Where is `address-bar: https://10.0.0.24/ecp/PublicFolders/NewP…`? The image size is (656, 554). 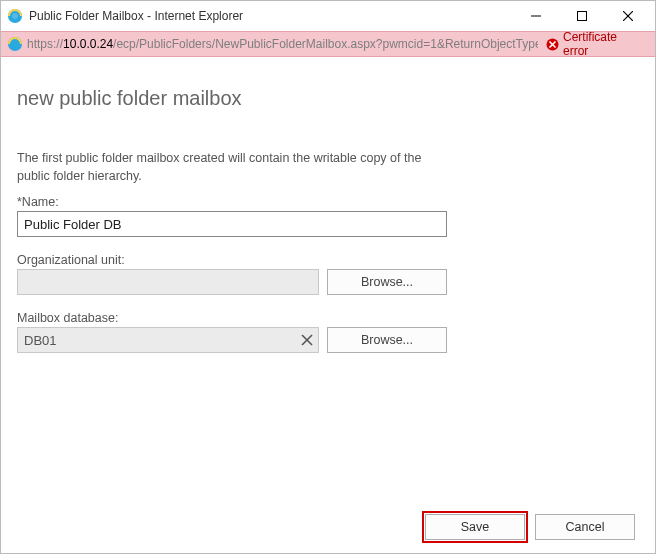
address-bar: https://10.0.0.24/ecp/PublicFolders/NewP… is located at coordinates (328, 44).